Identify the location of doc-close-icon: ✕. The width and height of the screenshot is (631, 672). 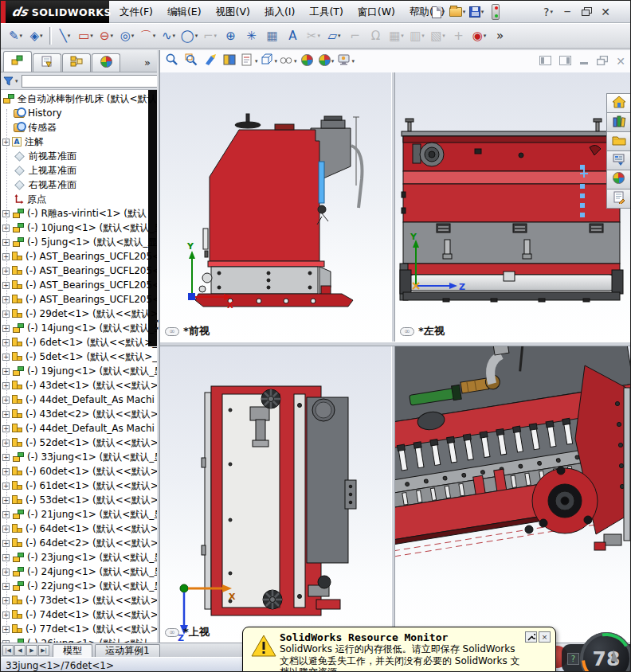
(621, 61).